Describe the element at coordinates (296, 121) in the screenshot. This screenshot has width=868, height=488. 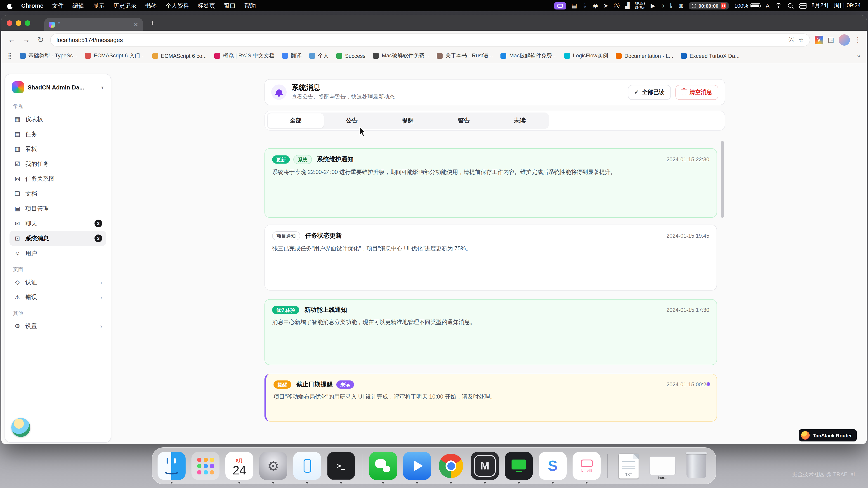
I see `tab-all: 全部` at that location.